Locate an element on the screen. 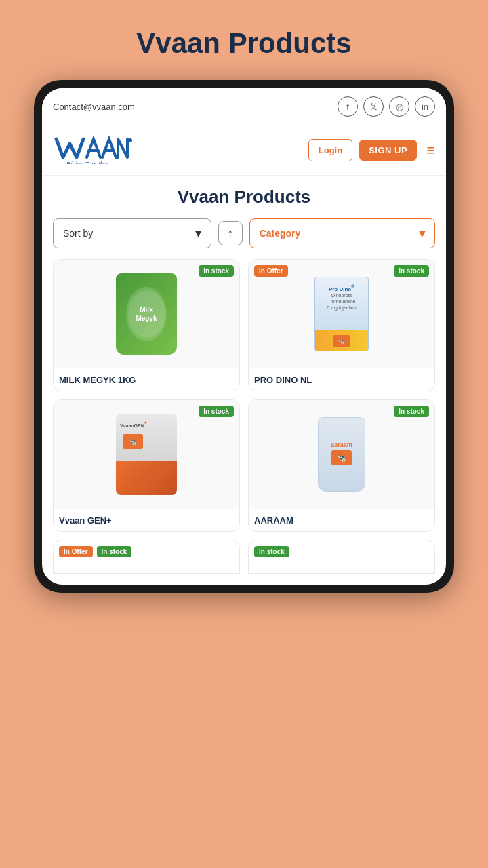 The image size is (488, 868). milk-megyk-image: MilkMegyk is located at coordinates (146, 314).